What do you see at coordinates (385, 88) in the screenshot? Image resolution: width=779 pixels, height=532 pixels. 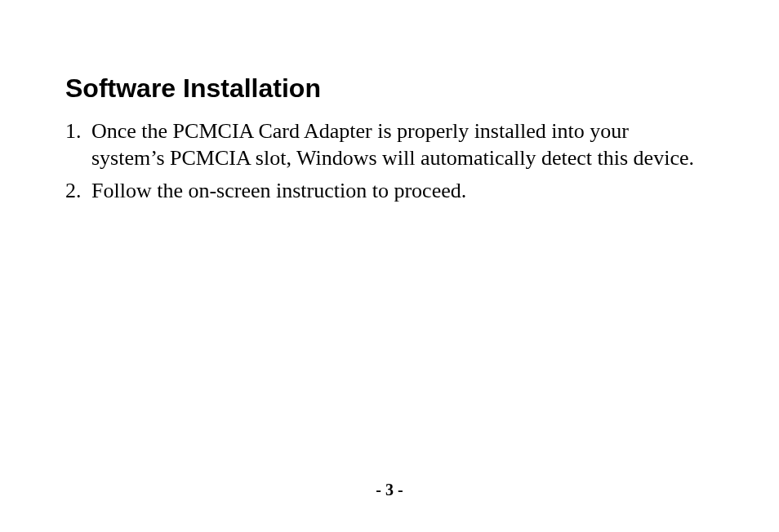 I see `section-heading: Software Installation` at bounding box center [385, 88].